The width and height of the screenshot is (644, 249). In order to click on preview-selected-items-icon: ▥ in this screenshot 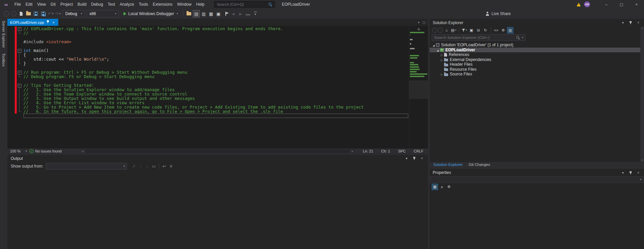, I will do `click(510, 30)`.